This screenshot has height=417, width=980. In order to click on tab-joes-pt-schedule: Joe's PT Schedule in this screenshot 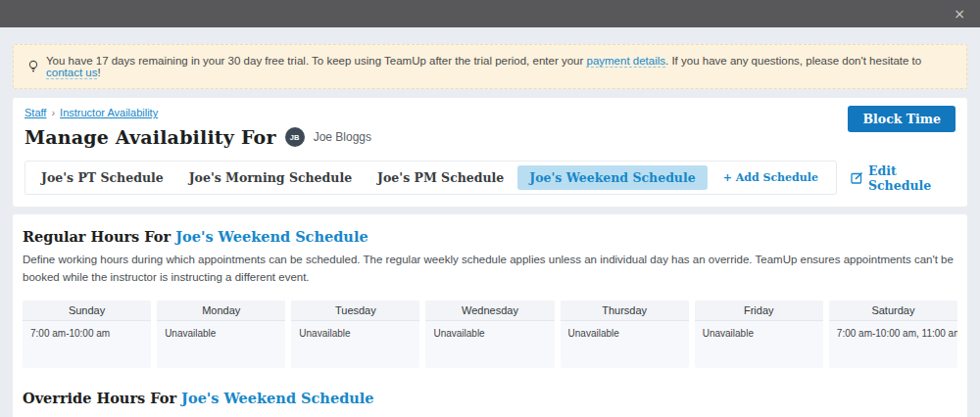, I will do `click(102, 178)`.